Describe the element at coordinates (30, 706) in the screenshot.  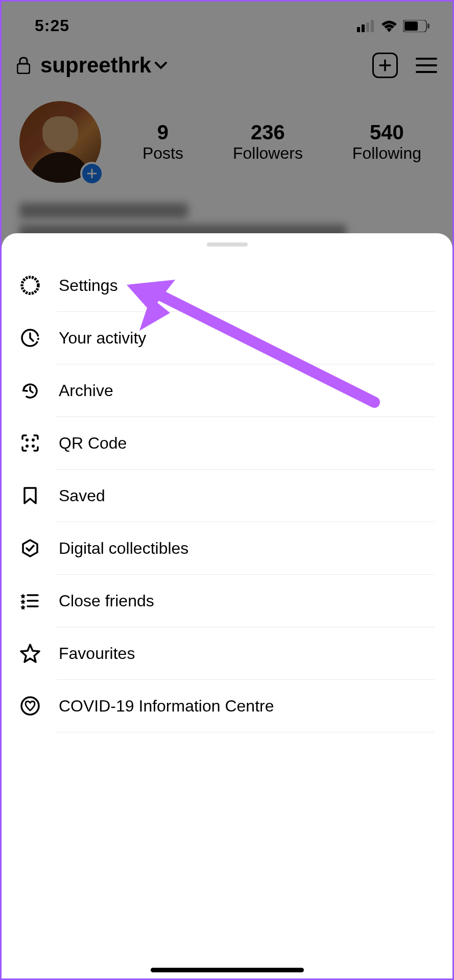
I see `heart-circle-icon` at that location.